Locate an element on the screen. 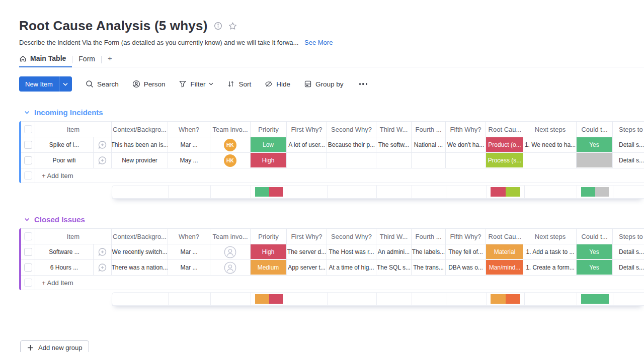 This screenshot has height=352, width=644. search-button: Search is located at coordinates (102, 84).